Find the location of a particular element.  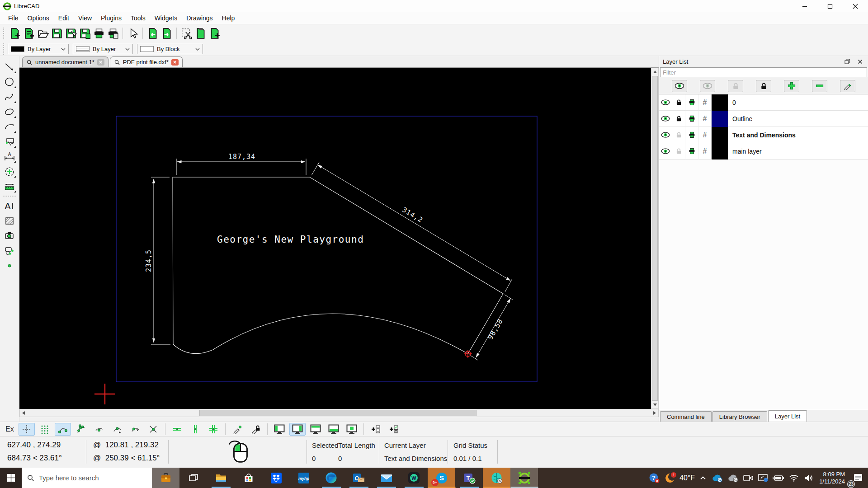

layer-filter-input is located at coordinates (764, 72).